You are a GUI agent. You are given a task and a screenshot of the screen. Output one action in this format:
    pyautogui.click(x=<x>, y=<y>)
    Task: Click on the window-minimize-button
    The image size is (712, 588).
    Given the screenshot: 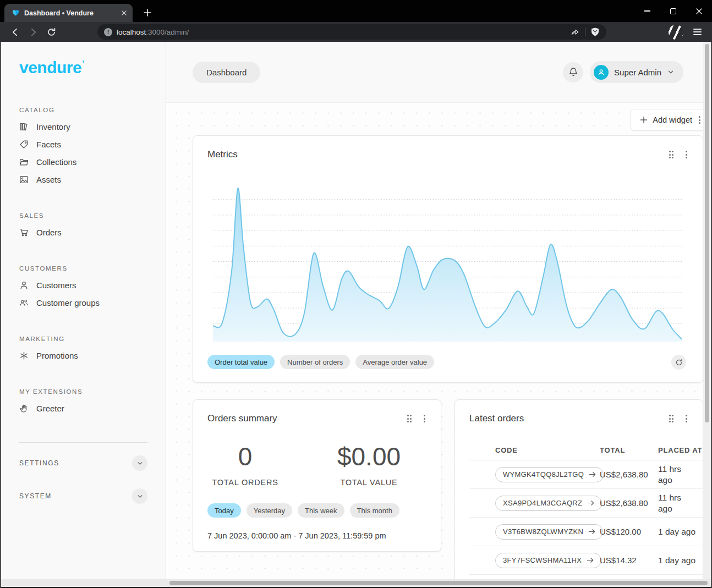 What is the action you would take?
    pyautogui.click(x=647, y=11)
    